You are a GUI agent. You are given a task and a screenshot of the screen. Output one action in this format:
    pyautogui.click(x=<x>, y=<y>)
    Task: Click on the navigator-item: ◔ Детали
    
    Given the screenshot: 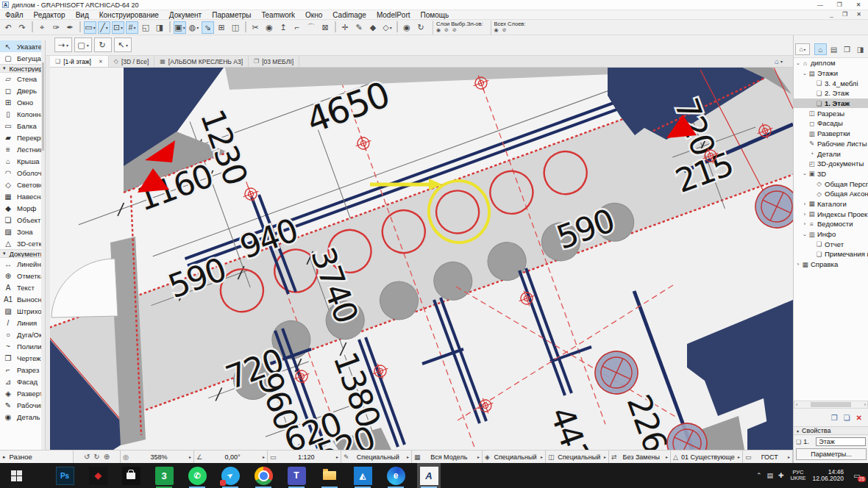 What is the action you would take?
    pyautogui.click(x=831, y=154)
    